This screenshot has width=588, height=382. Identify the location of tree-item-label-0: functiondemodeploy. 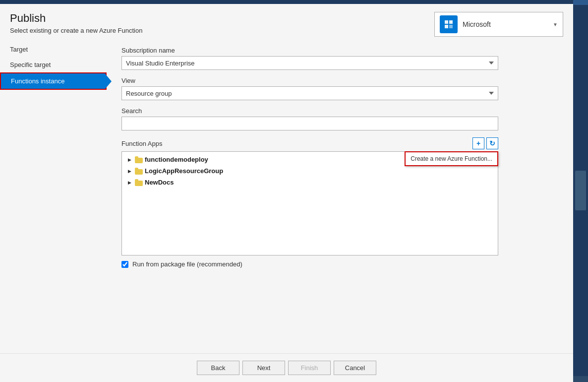
(176, 160).